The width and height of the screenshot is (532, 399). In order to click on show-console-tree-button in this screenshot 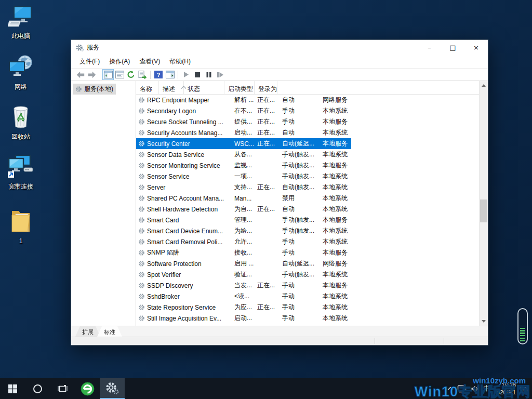, I will do `click(108, 75)`.